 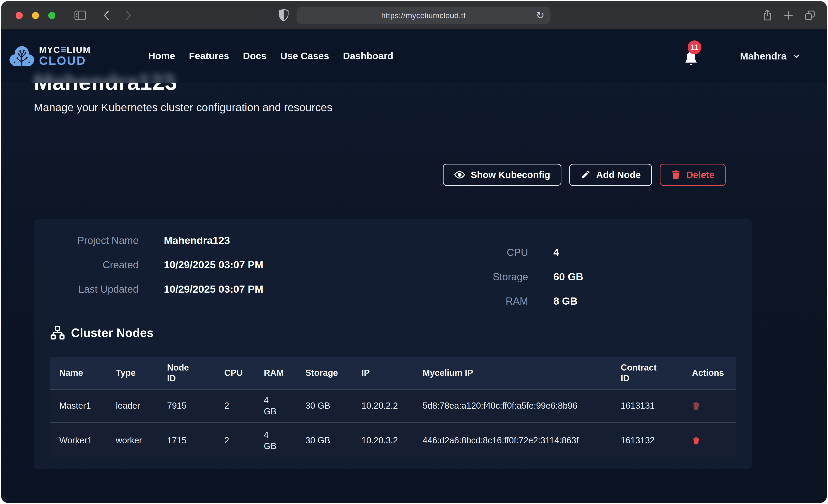 I want to click on user-menu: Mahendra, so click(x=770, y=56).